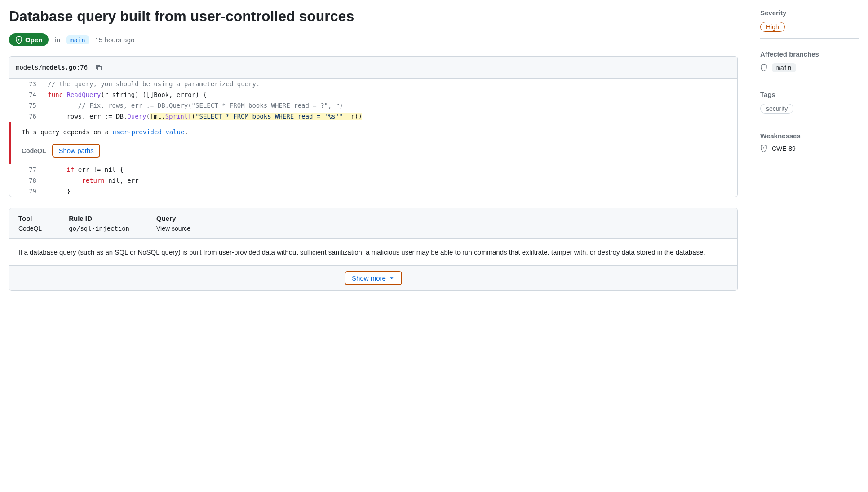 The height and width of the screenshot is (492, 868). What do you see at coordinates (373, 250) in the screenshot?
I see `details-panel: Tool CodeQL Rule ID go/sql-injection Que…` at bounding box center [373, 250].